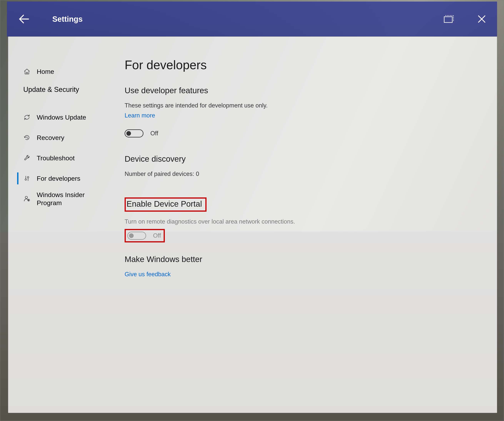 This screenshot has width=504, height=421. Describe the element at coordinates (63, 158) in the screenshot. I see `sidebar-item-troubleshoot: Troubleshoot` at that location.